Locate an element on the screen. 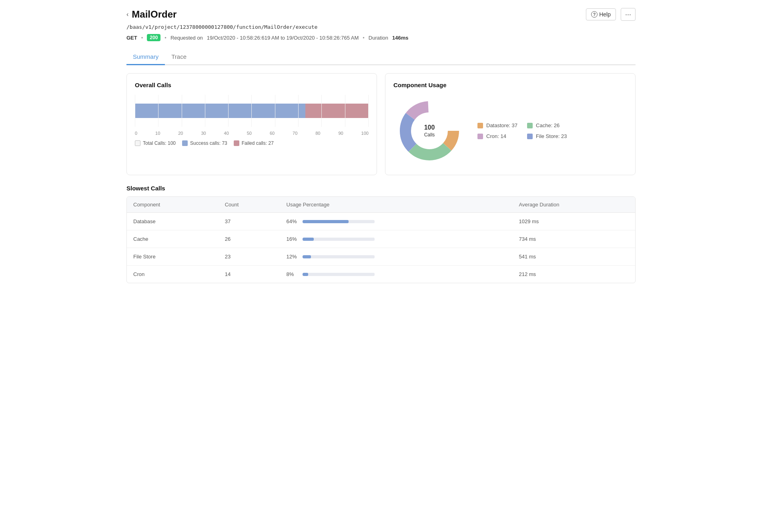  table-row: Cron 14 8% 212 ms is located at coordinates (381, 274).